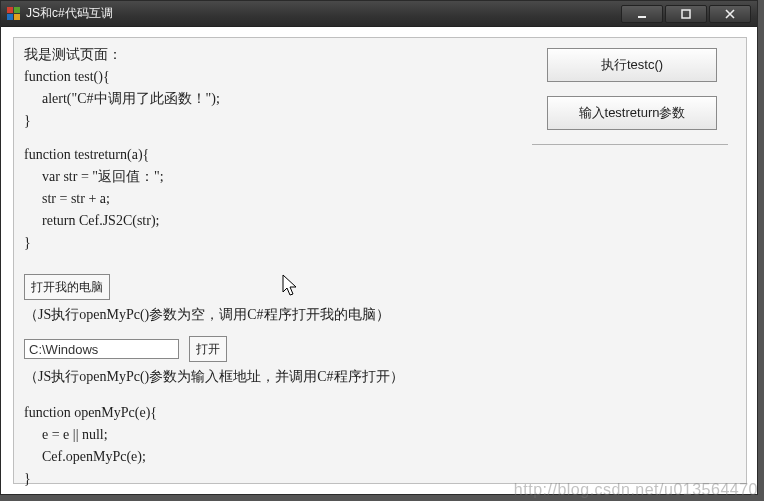 Image resolution: width=764 pixels, height=501 pixels. Describe the element at coordinates (642, 14) in the screenshot. I see `minimize-button` at that location.